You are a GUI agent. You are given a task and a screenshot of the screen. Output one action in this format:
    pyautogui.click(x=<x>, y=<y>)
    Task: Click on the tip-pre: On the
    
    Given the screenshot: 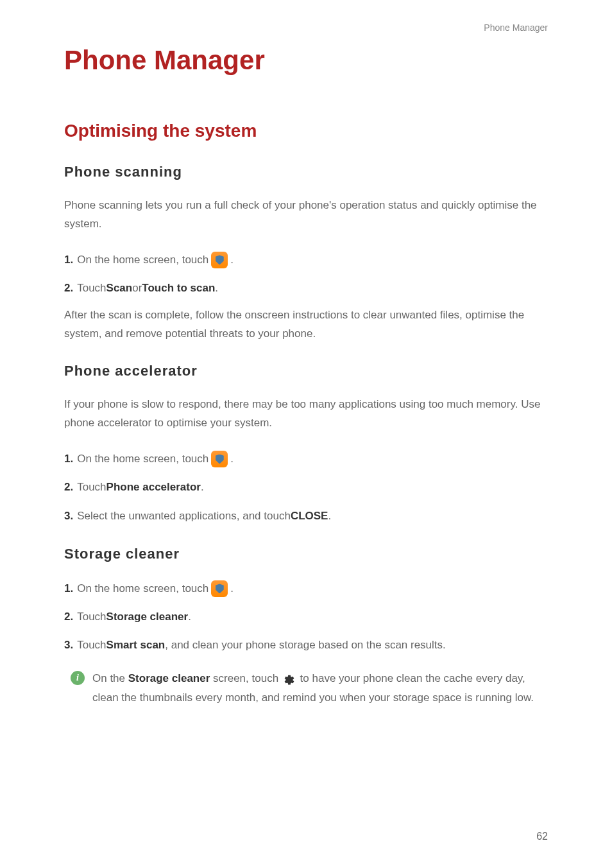 What is the action you would take?
    pyautogui.click(x=110, y=678)
    